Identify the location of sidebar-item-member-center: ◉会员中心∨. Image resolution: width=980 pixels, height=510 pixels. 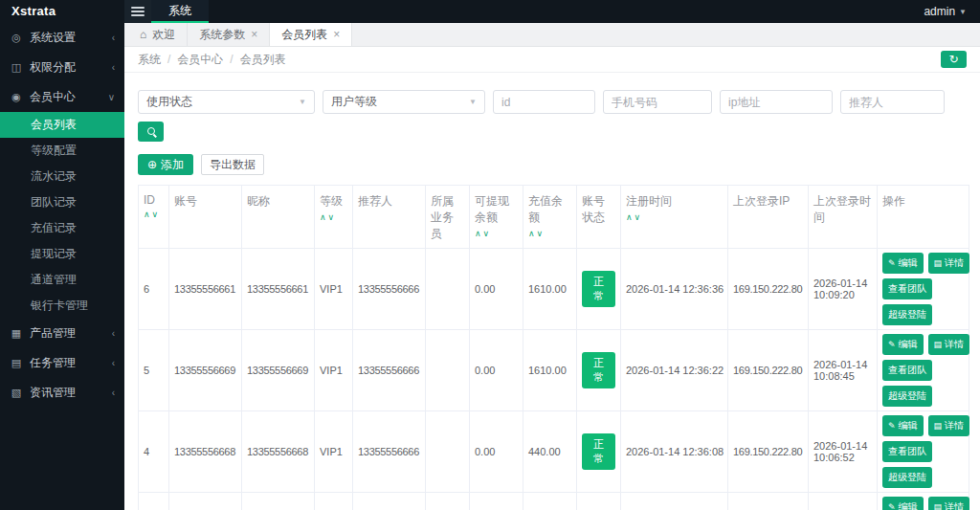
(62, 98).